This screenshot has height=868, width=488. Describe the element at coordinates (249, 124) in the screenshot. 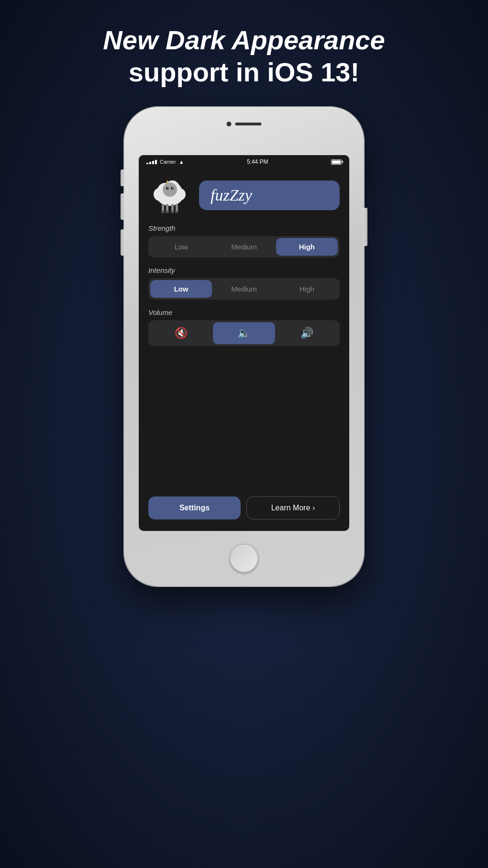

I see `earpiece-speaker` at that location.